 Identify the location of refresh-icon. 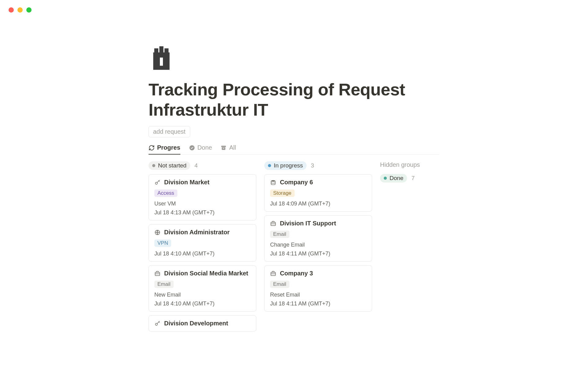
(152, 148).